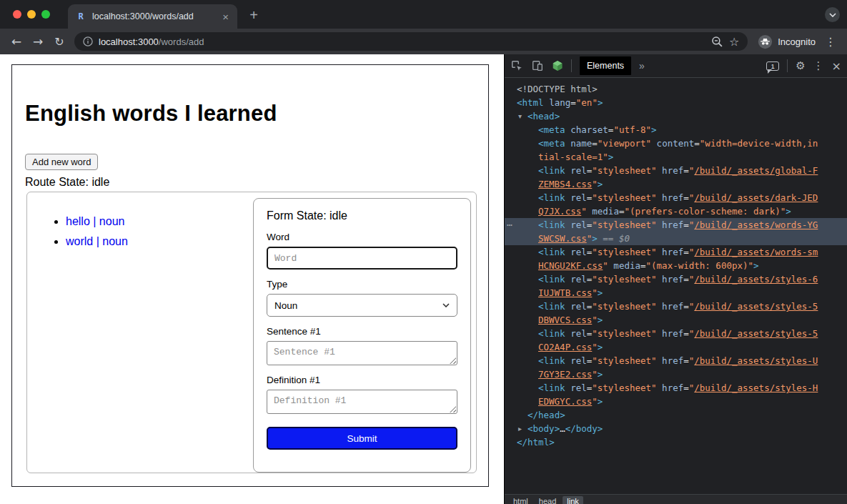 This screenshot has height=504, width=847. What do you see at coordinates (88, 41) in the screenshot?
I see `site-info-icon` at bounding box center [88, 41].